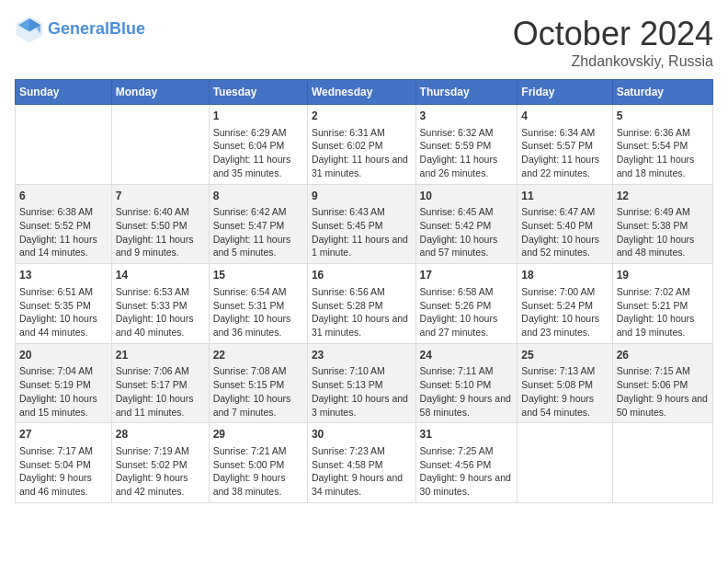 Image resolution: width=728 pixels, height=563 pixels. I want to click on cell-content: Sunrise: 6:29 AM Sunset: 6:04 PM Dayligh…, so click(258, 153).